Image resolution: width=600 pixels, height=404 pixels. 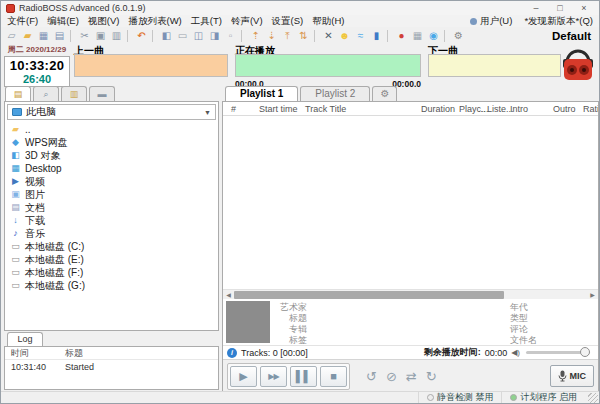 I want to click on delete-icon: ✕, so click(x=328, y=36).